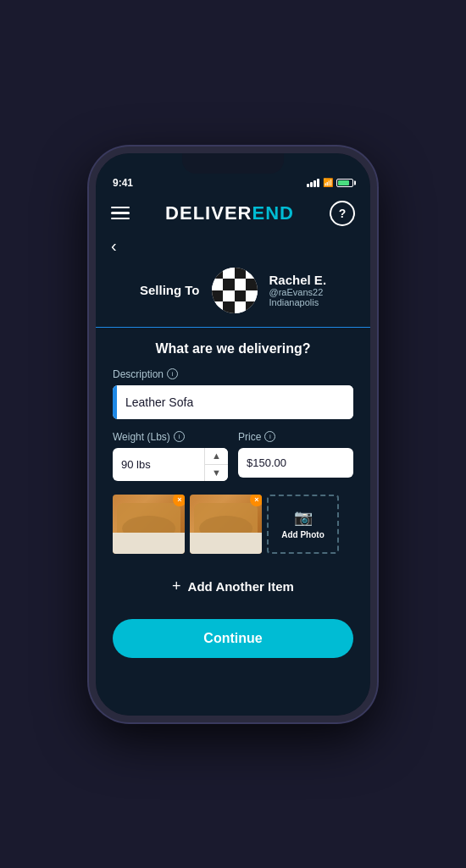  I want to click on add-photo-button: 📷 Add Photo, so click(303, 524).